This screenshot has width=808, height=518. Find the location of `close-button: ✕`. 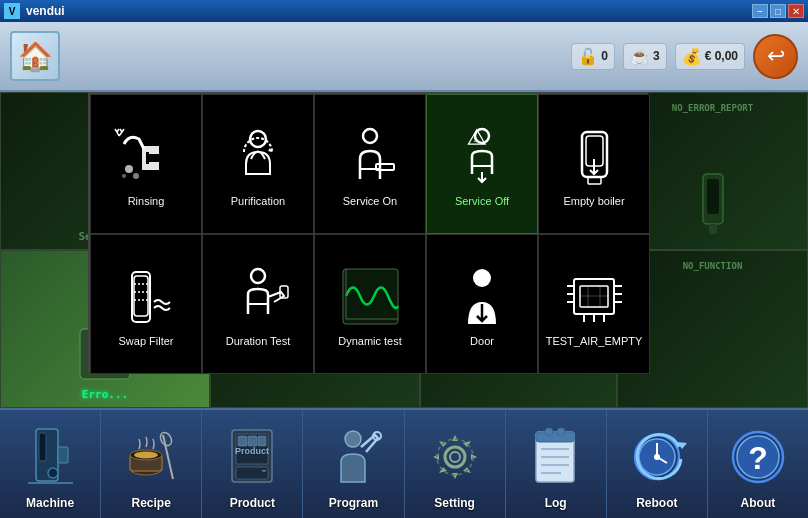

close-button: ✕ is located at coordinates (796, 11).